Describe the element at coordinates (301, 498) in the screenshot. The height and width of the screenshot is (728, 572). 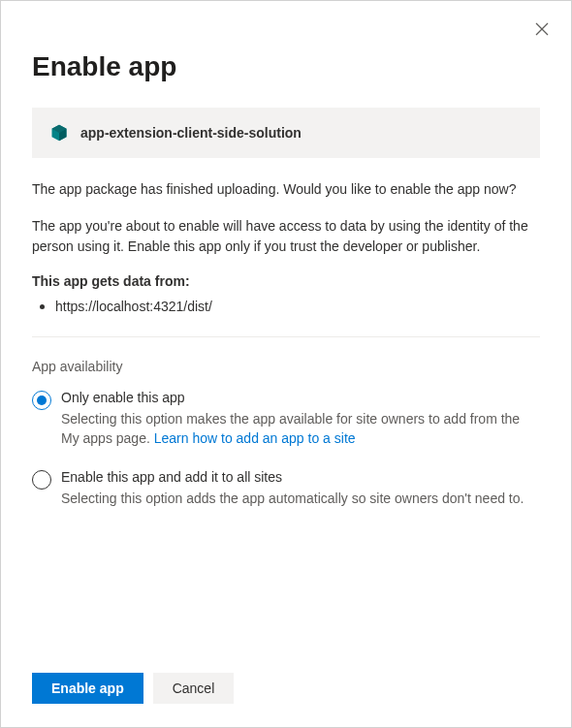
I see `radio-description: Selecting this option adds the app autom…` at that location.